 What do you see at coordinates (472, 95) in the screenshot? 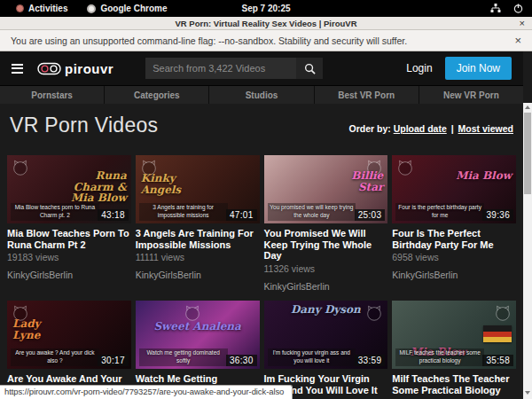
I see `nav-item-new-vr-porn: New VR Porn` at bounding box center [472, 95].